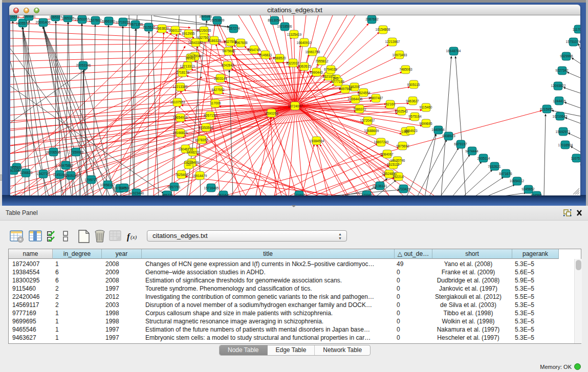  What do you see at coordinates (380, 186) in the screenshot?
I see `svg-text: 15136141` at bounding box center [380, 186].